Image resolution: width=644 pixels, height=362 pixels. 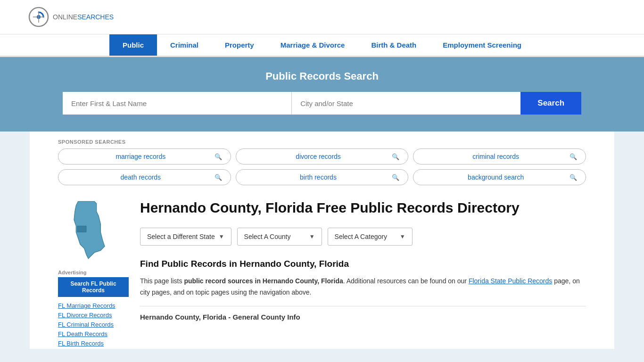 I want to click on nav-public: Public, so click(x=133, y=45).